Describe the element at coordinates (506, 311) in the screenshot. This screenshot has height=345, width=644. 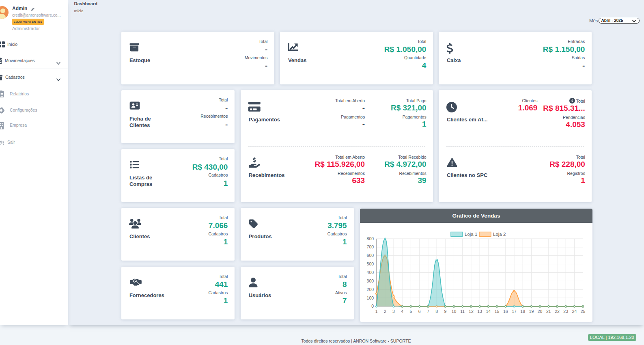
I see `svg-text: 16` at that location.